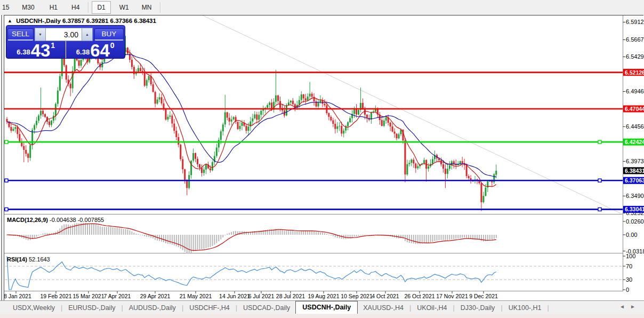 Image resolution: width=644 pixels, height=318 pixels. What do you see at coordinates (92, 308) in the screenshot?
I see `tab-eurusd-daily: EURUSD-,Daily` at bounding box center [92, 308].